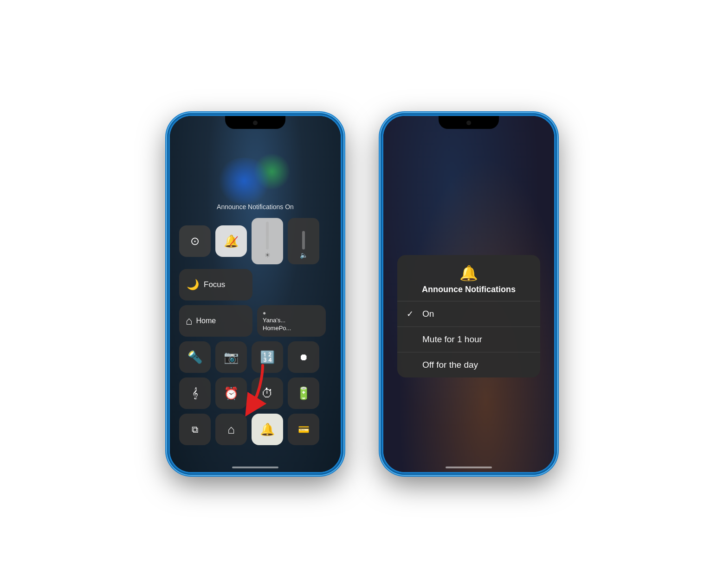  I want to click on cc-row-1: ⊙ 🔔̸ ☀ 🔈, so click(255, 241).